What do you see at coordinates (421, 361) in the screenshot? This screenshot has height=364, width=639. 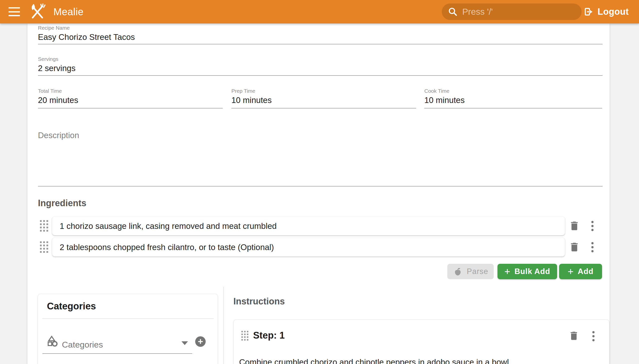 I see `step-text-input: Combine crumbled chorizo and chipotle pe…` at bounding box center [421, 361].